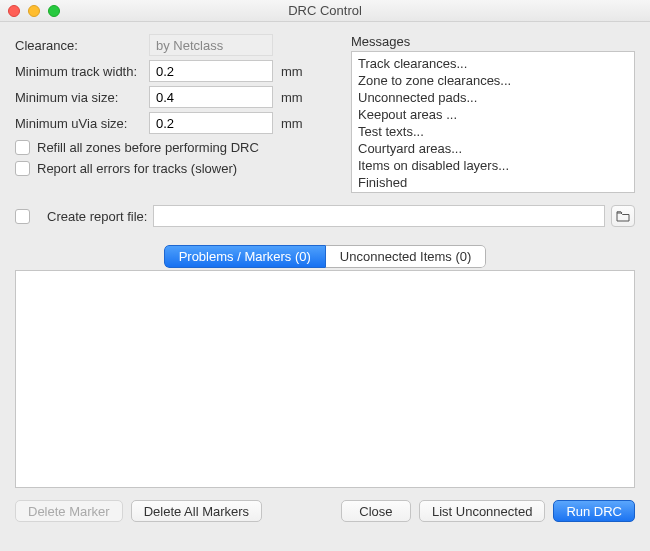 This screenshot has height=551, width=650. I want to click on titlebar: DRC Control, so click(325, 11).